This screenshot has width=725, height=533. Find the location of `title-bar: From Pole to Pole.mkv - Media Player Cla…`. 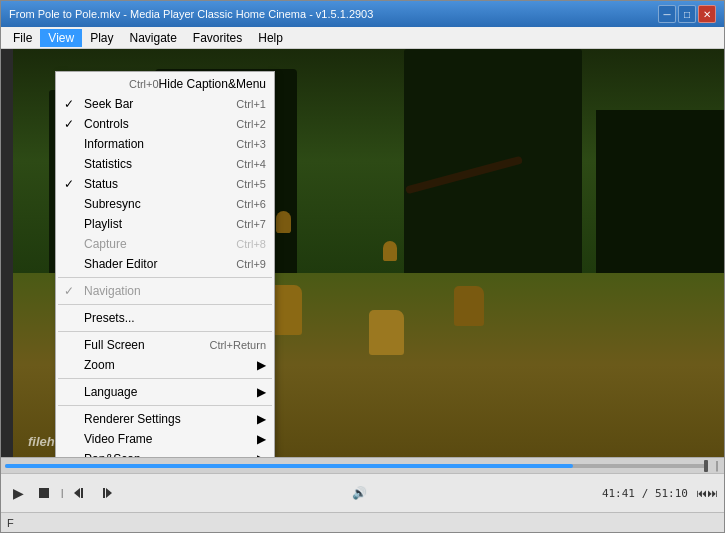

title-bar: From Pole to Pole.mkv - Media Player Cla… is located at coordinates (362, 14).